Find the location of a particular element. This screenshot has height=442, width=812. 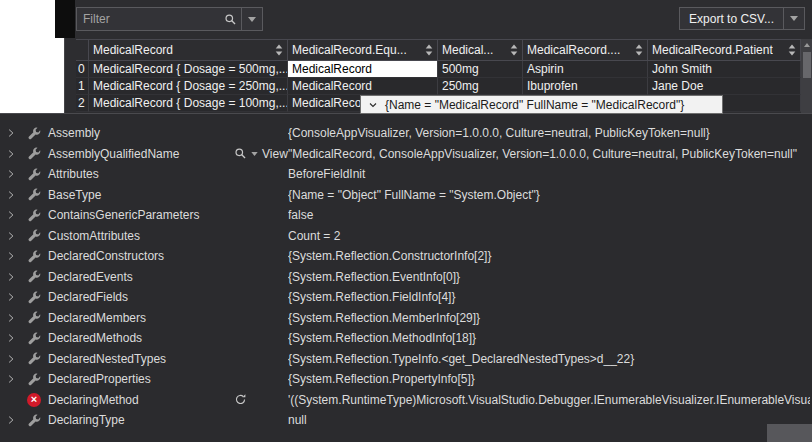

cell-medicalrecord: MedicalRecord { Dosage = 250mg,... is located at coordinates (188, 86).